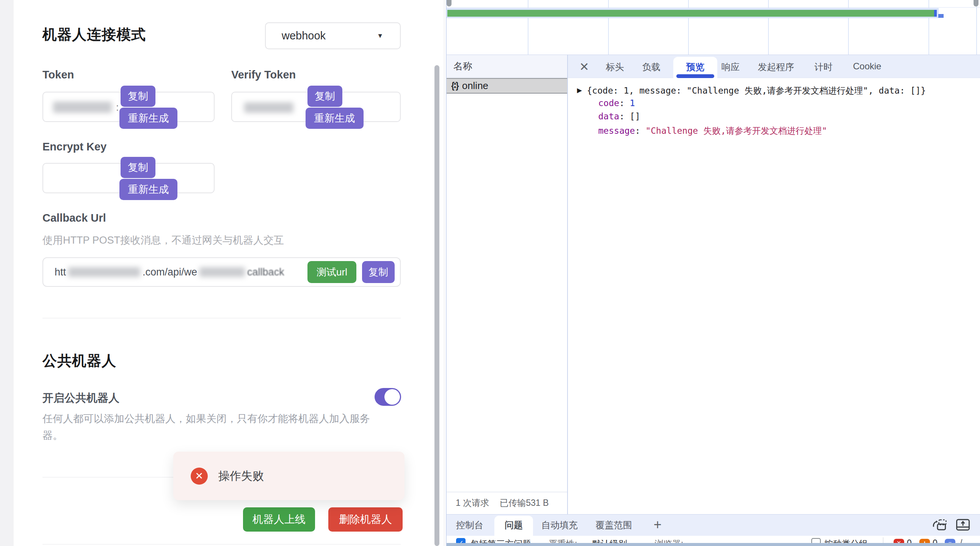  Describe the element at coordinates (713, 544) in the screenshot. I see `window-bottom-strip` at that location.